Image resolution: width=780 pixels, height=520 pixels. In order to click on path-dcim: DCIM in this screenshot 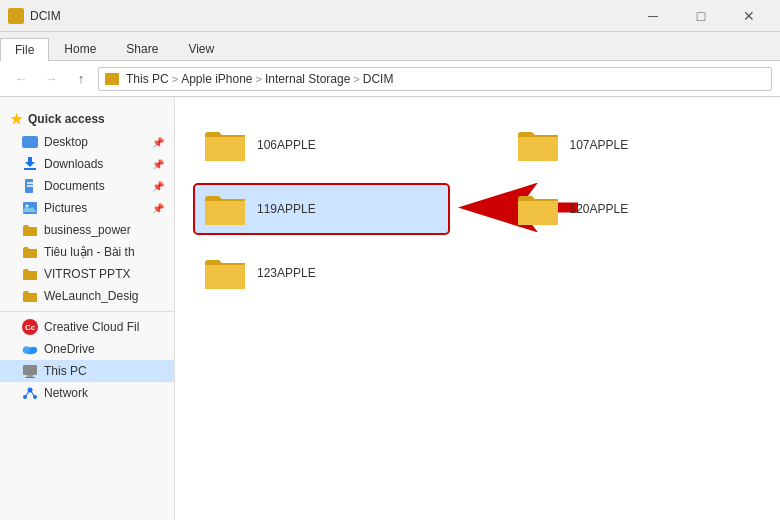, I will do `click(378, 79)`.